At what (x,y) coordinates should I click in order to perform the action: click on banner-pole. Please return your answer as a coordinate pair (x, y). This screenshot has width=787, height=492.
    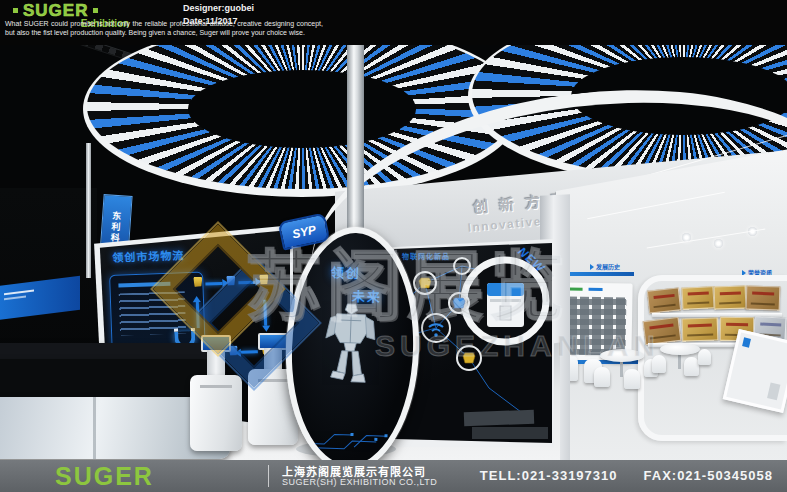
    Looking at the image, I should click on (88, 210).